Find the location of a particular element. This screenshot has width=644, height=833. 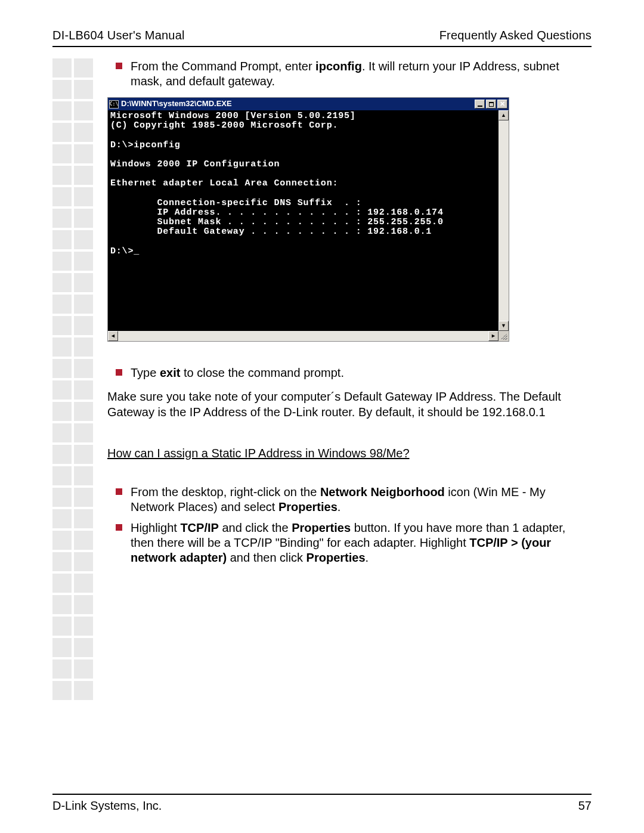

paragraph: Make sure you take note of your computer… is located at coordinates (349, 404).